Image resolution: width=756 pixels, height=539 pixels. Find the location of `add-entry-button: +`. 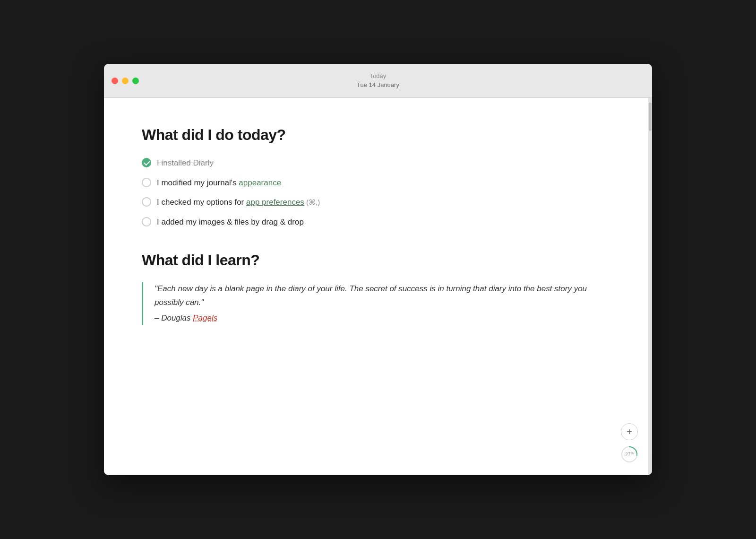

add-entry-button: + is located at coordinates (629, 432).